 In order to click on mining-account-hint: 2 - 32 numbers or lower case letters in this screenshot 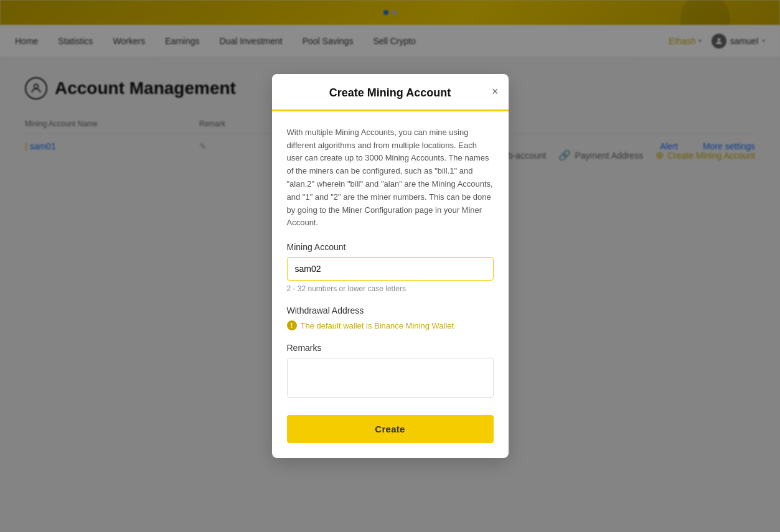, I will do `click(390, 289)`.